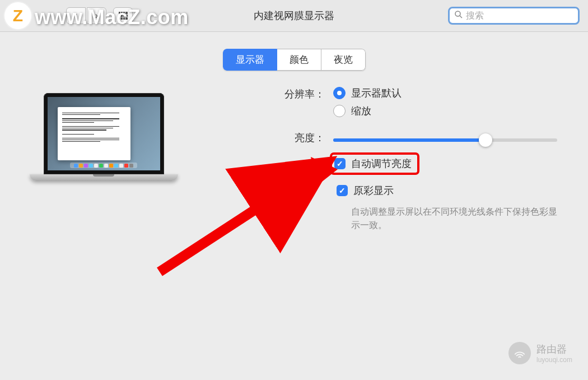 The height and width of the screenshot is (380, 588). Describe the element at coordinates (458, 219) in the screenshot. I see `true-tone-description: 自动调整显示屏以在不同环境光线条件下保持色彩显示一致。` at that location.